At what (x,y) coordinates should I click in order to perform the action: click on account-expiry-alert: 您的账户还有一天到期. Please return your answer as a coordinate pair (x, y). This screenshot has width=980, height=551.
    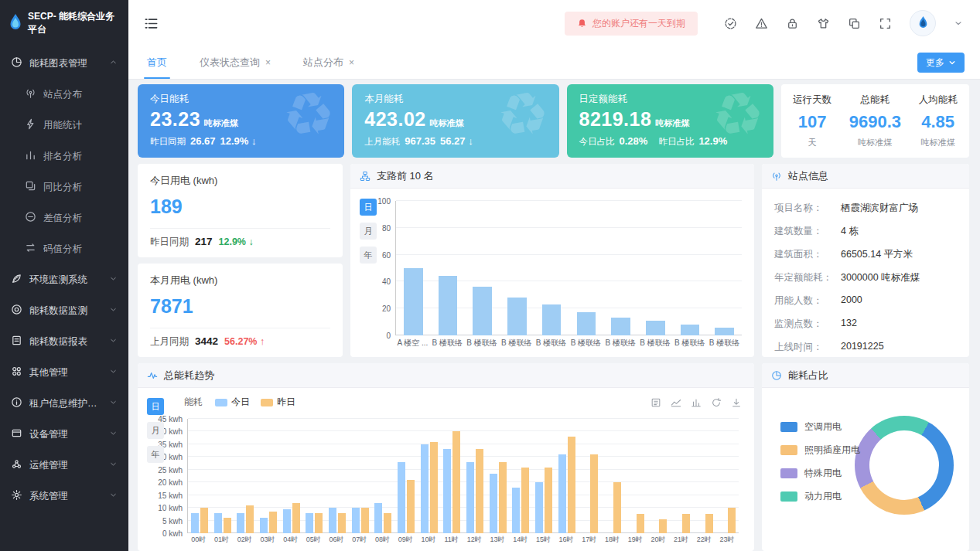
    Looking at the image, I should click on (631, 23).